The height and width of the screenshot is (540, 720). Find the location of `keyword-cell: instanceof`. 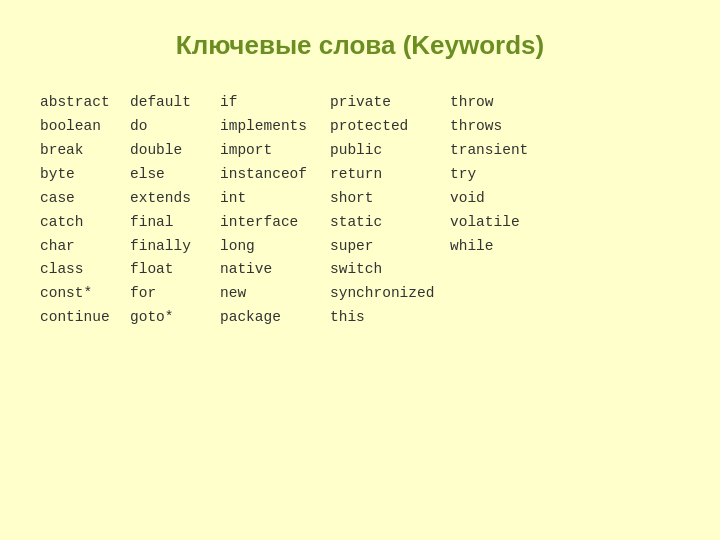

keyword-cell: instanceof is located at coordinates (275, 175).